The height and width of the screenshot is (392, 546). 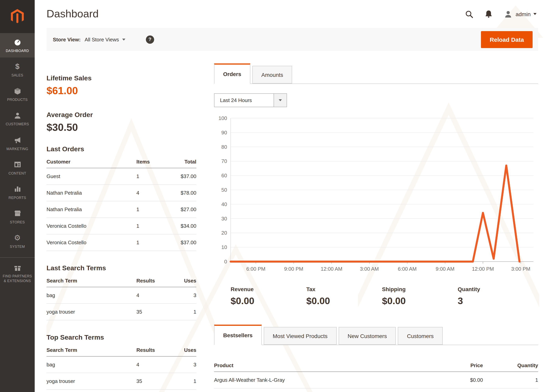 I want to click on chart-tabs: Orders Amounts, so click(x=376, y=74).